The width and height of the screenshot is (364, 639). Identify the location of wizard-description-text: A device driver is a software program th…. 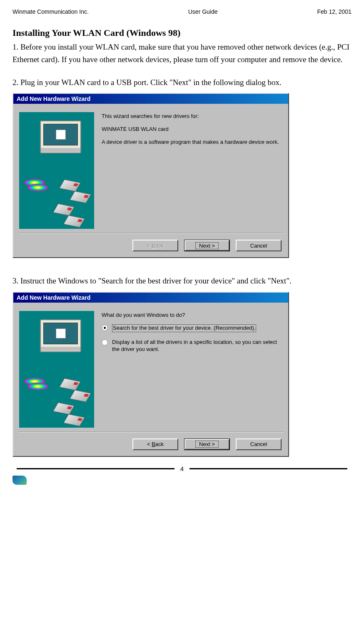
(191, 143).